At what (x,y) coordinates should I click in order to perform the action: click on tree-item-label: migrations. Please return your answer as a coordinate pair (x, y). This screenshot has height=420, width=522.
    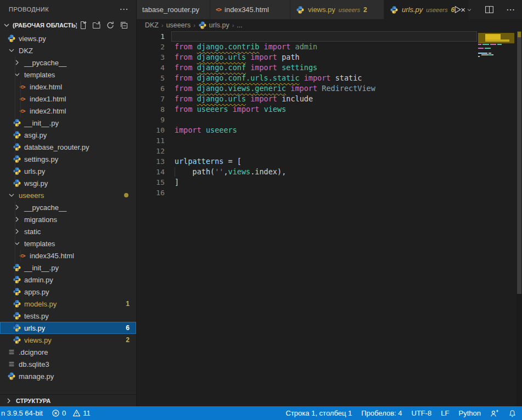
    Looking at the image, I should click on (41, 219).